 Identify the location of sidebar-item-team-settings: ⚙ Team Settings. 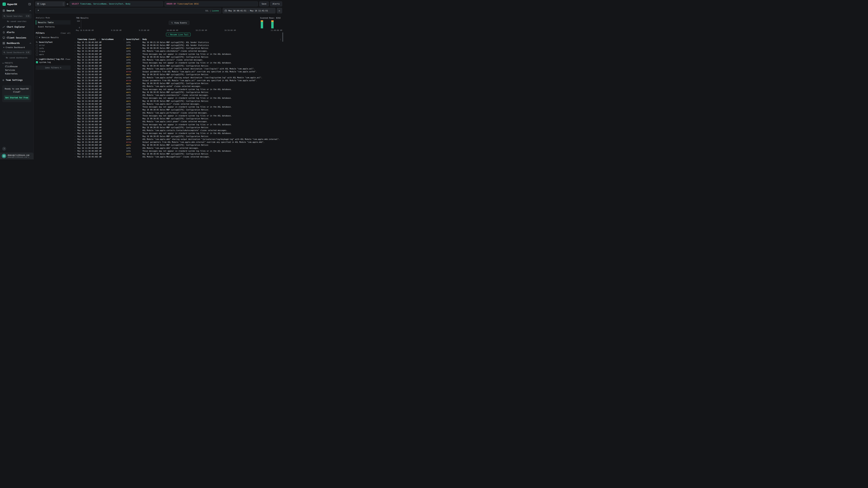
(17, 80).